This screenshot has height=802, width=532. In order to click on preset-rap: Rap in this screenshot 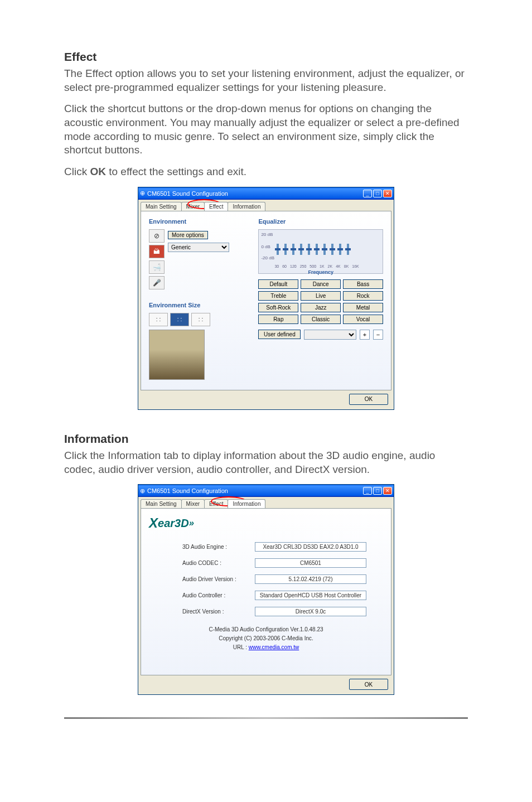, I will do `click(278, 319)`.